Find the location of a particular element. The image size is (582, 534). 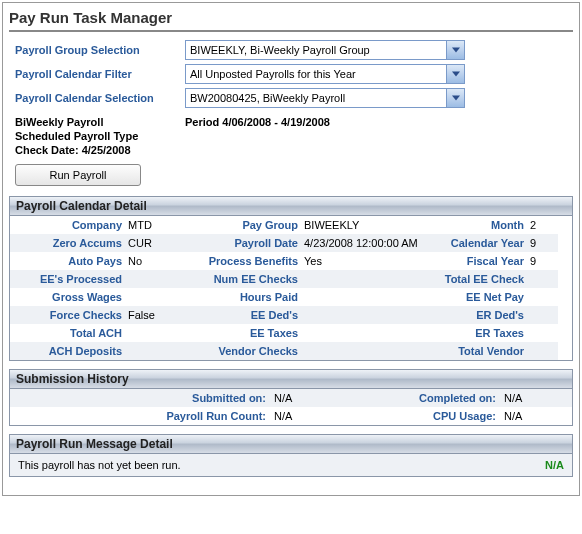

calendar-filter-label: Payroll Calendar Filter is located at coordinates (100, 74).